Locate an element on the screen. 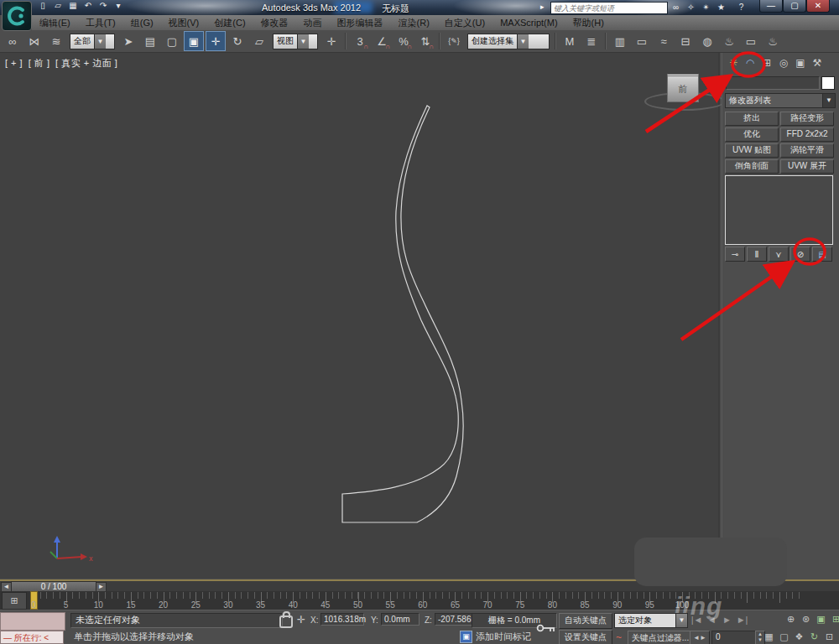 This screenshot has height=644, width=839. modifier-button-2: 优化 is located at coordinates (752, 134).